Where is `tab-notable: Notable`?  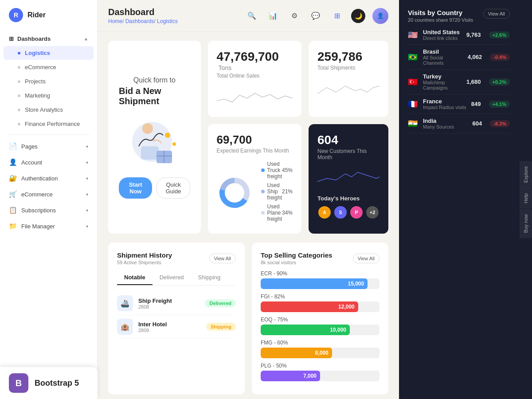 tab-notable: Notable is located at coordinates (135, 278).